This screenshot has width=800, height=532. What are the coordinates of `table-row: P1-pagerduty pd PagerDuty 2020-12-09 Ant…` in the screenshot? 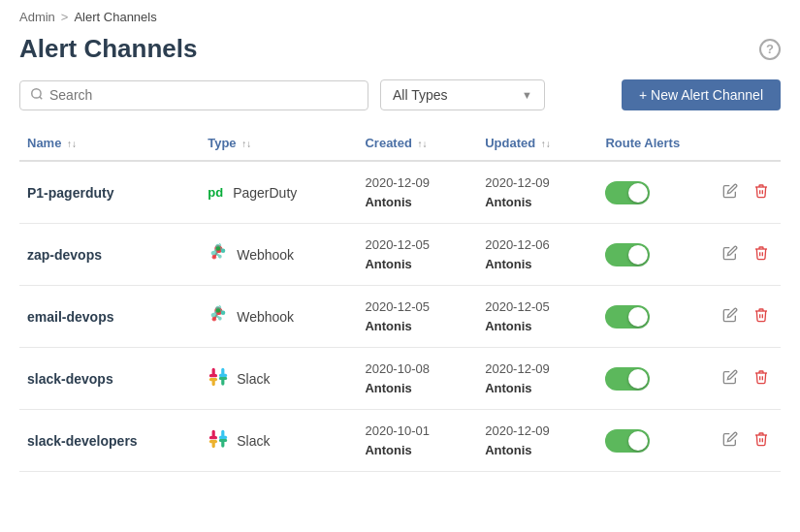 It's located at (400, 192).